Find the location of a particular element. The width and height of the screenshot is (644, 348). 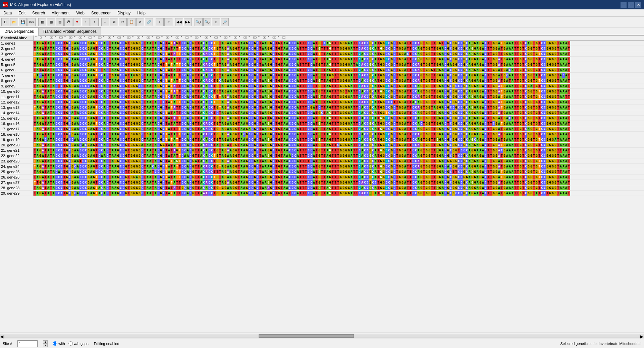

with-gaps-label: with is located at coordinates (62, 344).